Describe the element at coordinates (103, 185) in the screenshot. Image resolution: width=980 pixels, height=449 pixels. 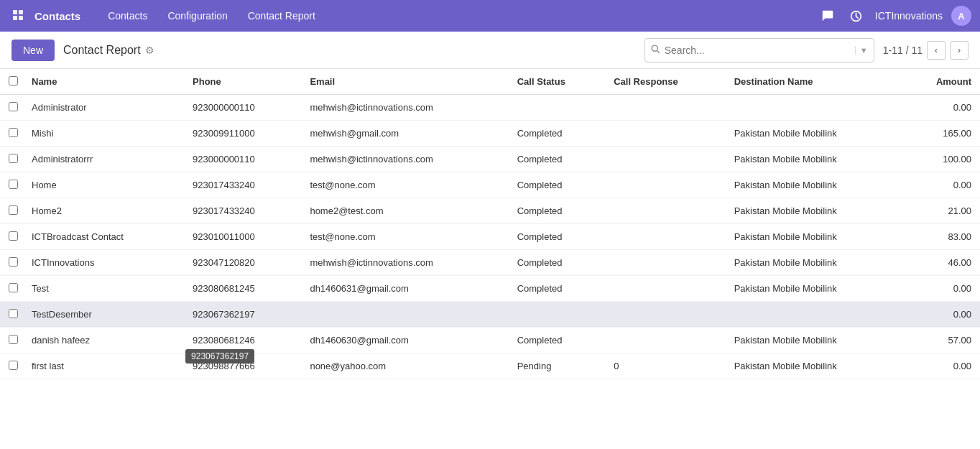
I see `cell-name: Home` at that location.